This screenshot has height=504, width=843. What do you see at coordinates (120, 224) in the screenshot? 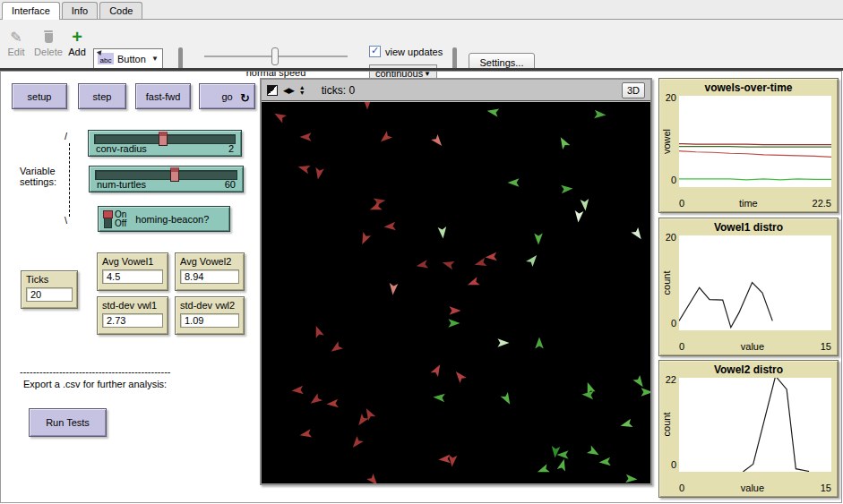
I see `switch-off-label: Off` at bounding box center [120, 224].